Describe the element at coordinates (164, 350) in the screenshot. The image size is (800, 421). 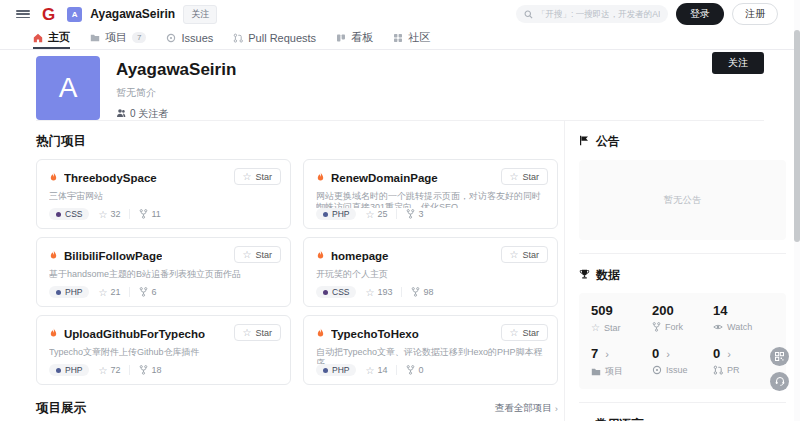
I see `project-card: UploadGithubForTypecho Star Typecho文章附件上…` at that location.